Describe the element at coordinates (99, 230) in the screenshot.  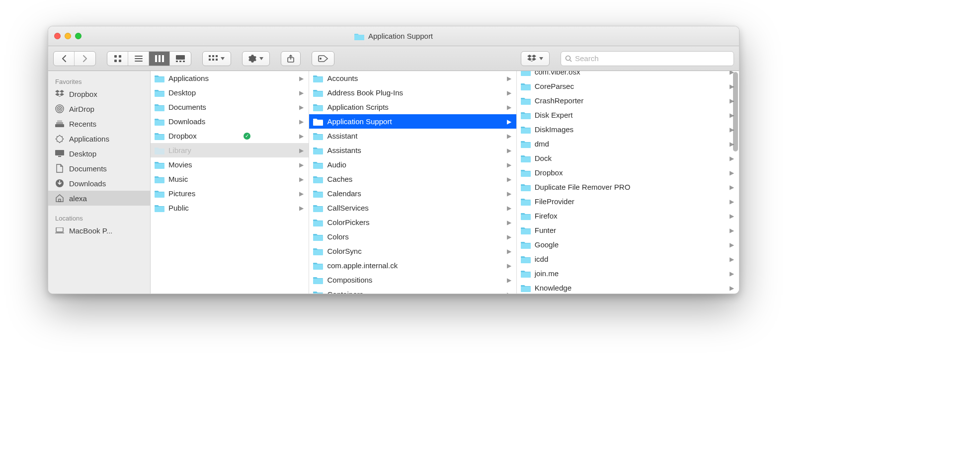
I see `sidebar-item-macbook-p-: MacBook P...` at that location.